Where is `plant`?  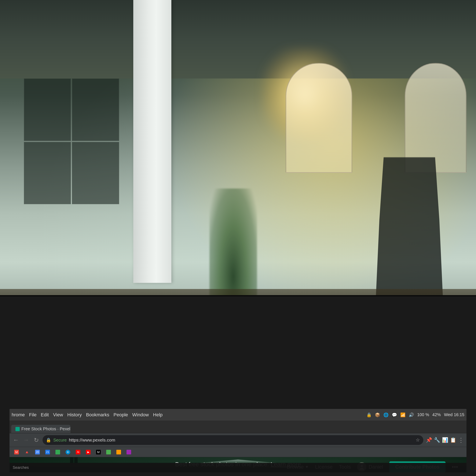
plant is located at coordinates (233, 243).